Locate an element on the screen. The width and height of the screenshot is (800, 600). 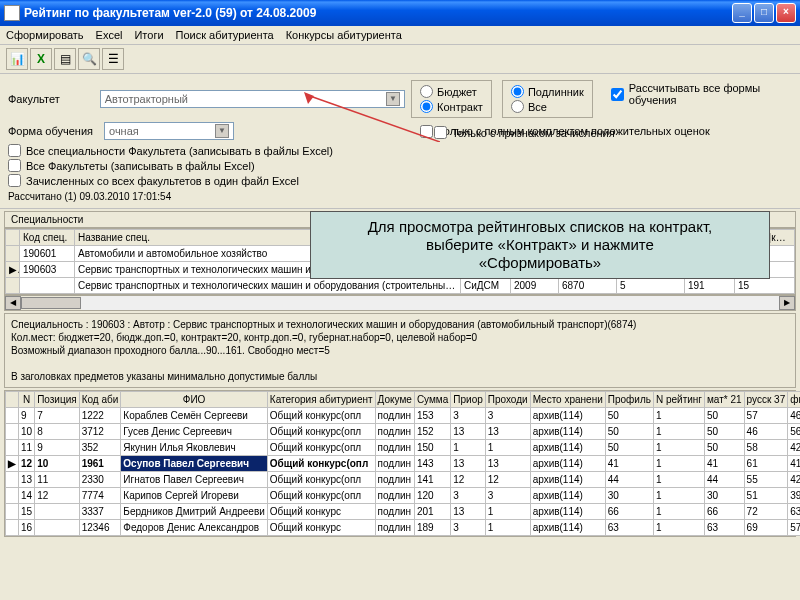
eduform-combo: очная ▼ is located at coordinates (169, 131).